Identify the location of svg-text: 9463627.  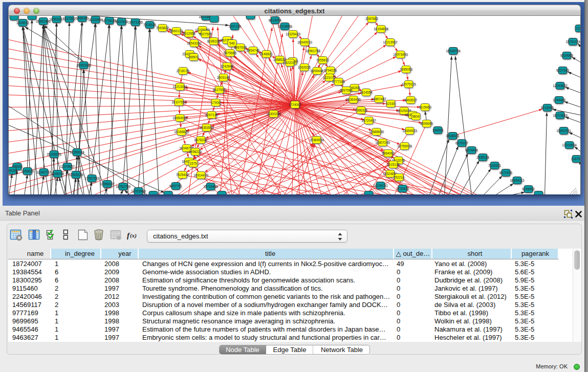
(410, 100).